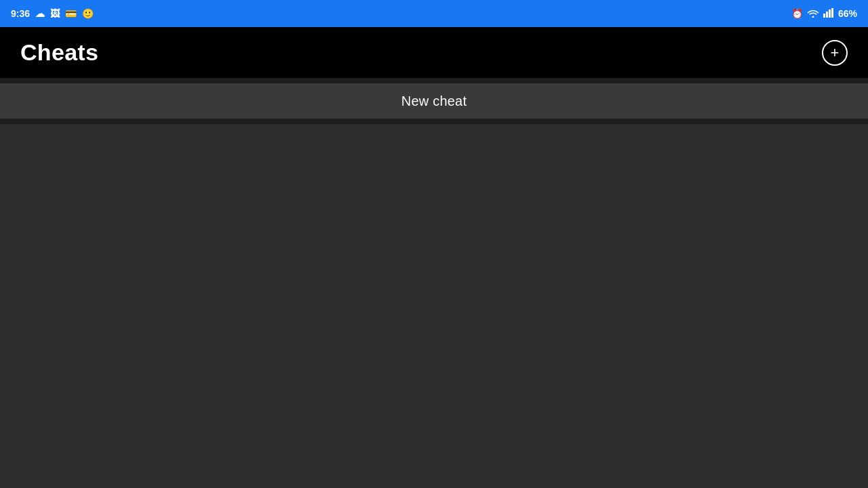 This screenshot has width=868, height=488. Describe the element at coordinates (88, 14) in the screenshot. I see `face-icon: 🙂` at that location.